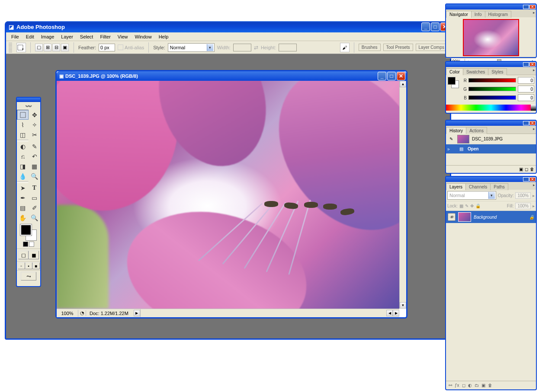 The width and height of the screenshot is (539, 392). I want to click on scroll-down-button: ▼, so click(403, 305).